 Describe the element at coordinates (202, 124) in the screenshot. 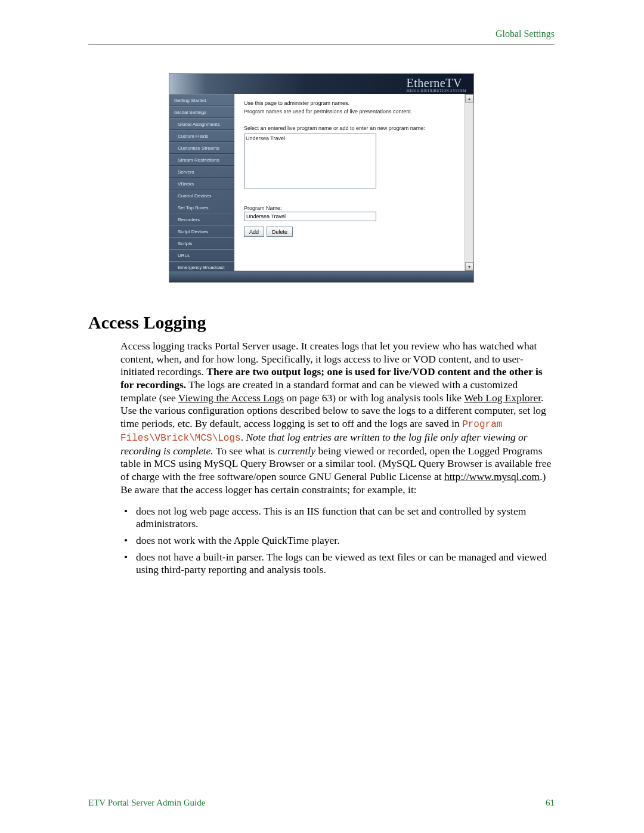

I see `sidebar-item-global-assignments: Global Assignments` at that location.